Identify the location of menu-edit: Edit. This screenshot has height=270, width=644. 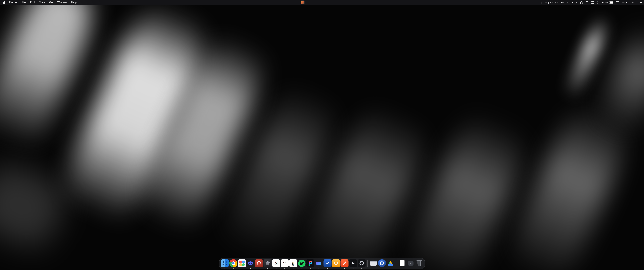
(32, 3).